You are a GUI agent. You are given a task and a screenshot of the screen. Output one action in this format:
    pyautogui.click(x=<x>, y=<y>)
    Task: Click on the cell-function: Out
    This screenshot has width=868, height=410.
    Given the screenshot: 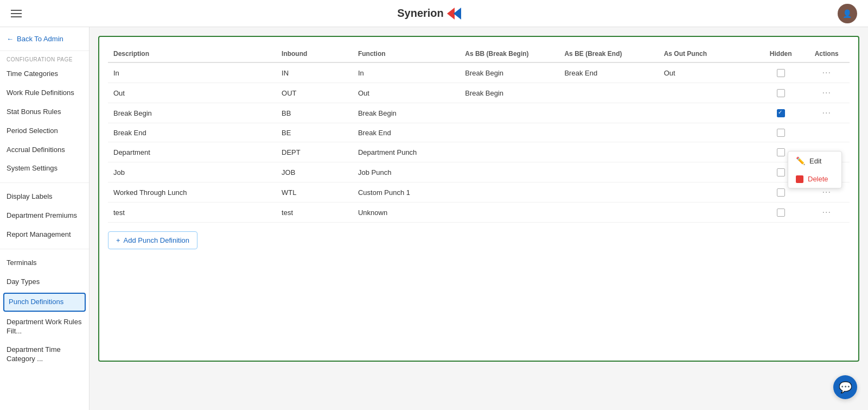 What is the action you would take?
    pyautogui.click(x=406, y=93)
    